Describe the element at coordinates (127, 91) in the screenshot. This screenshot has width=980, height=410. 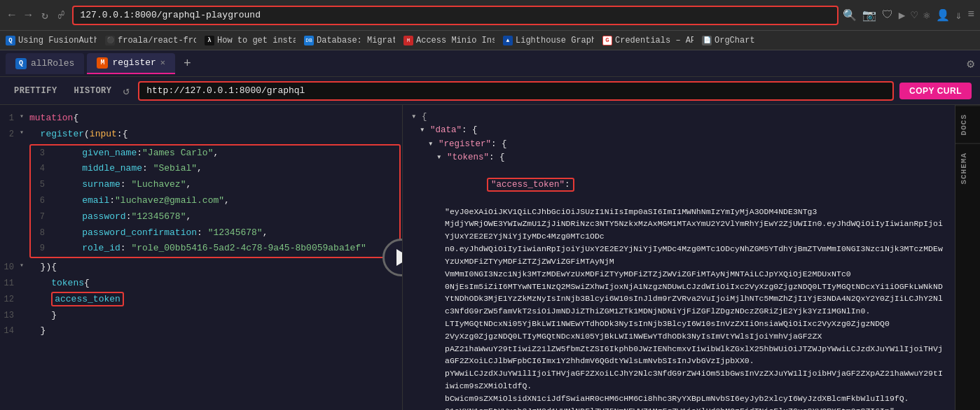
I see `refresh-icon: ↺` at that location.